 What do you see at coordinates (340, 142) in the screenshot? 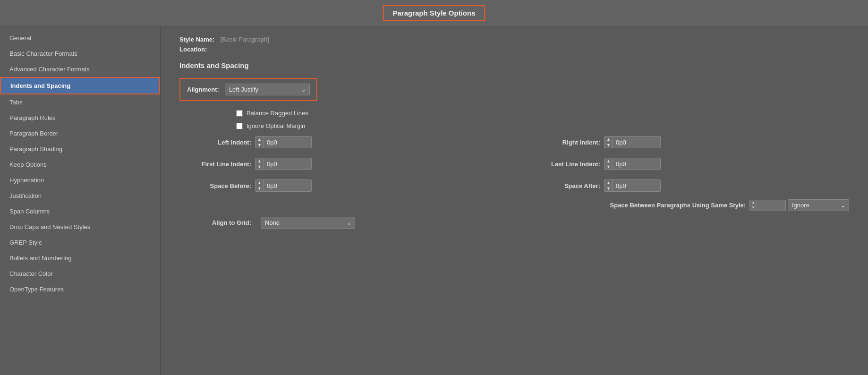
I see `field-row-leftindent: Left Indent:▲▼` at bounding box center [340, 142].